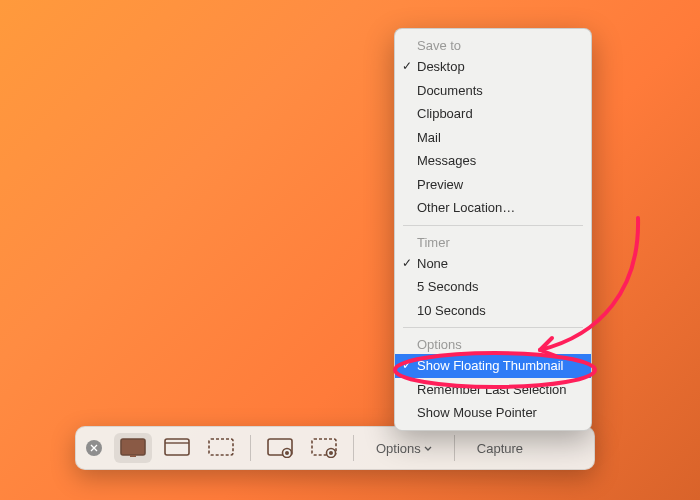 The image size is (700, 500). I want to click on menu-item-remember-last-selection: Remember Last Selection, so click(493, 390).